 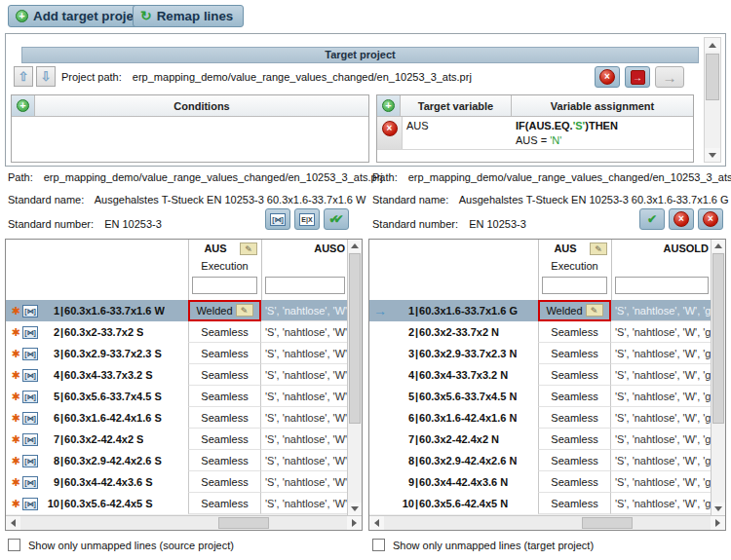 What do you see at coordinates (176, 504) in the screenshot?
I see `table-row: ✱[⋈]10|60.3x5.6-42.4x5 S Seamless 'S', '…` at bounding box center [176, 504].